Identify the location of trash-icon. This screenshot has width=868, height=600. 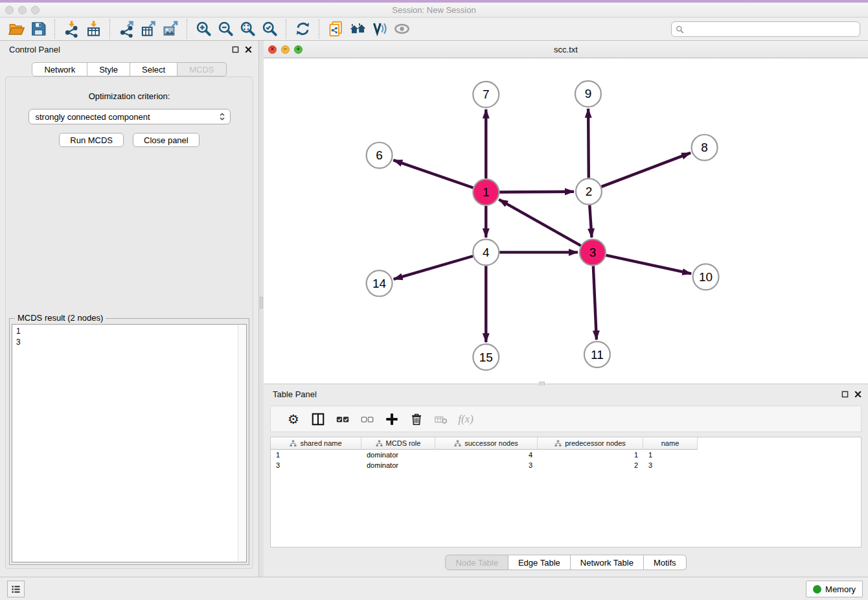
(417, 419).